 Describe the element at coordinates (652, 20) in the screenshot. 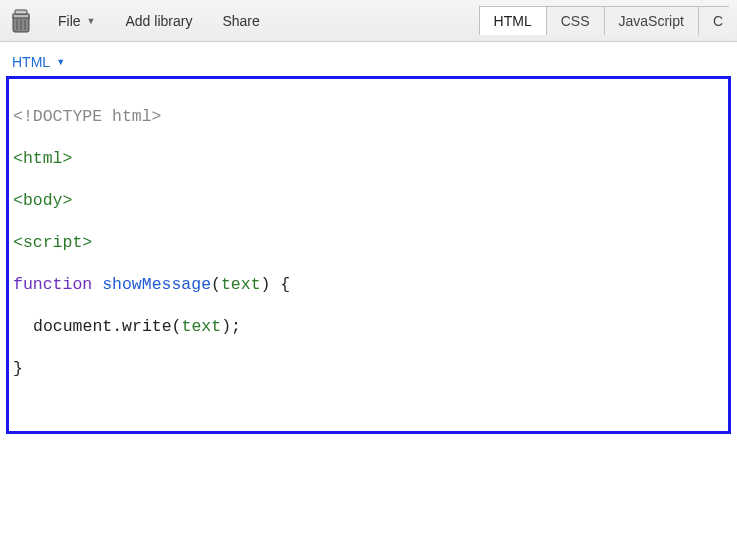

I see `tab-javascript: JavaScript` at that location.